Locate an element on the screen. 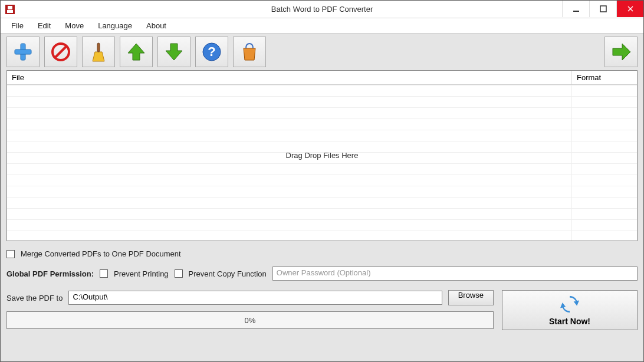 Image resolution: width=644 pixels, height=362 pixels. remove-button is located at coordinates (61, 52).